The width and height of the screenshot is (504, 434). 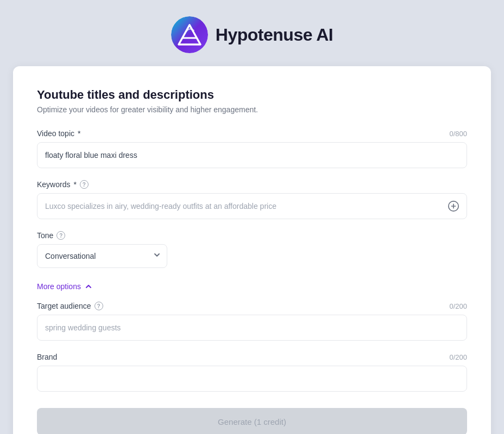 I want to click on add-keyword-button, so click(x=453, y=206).